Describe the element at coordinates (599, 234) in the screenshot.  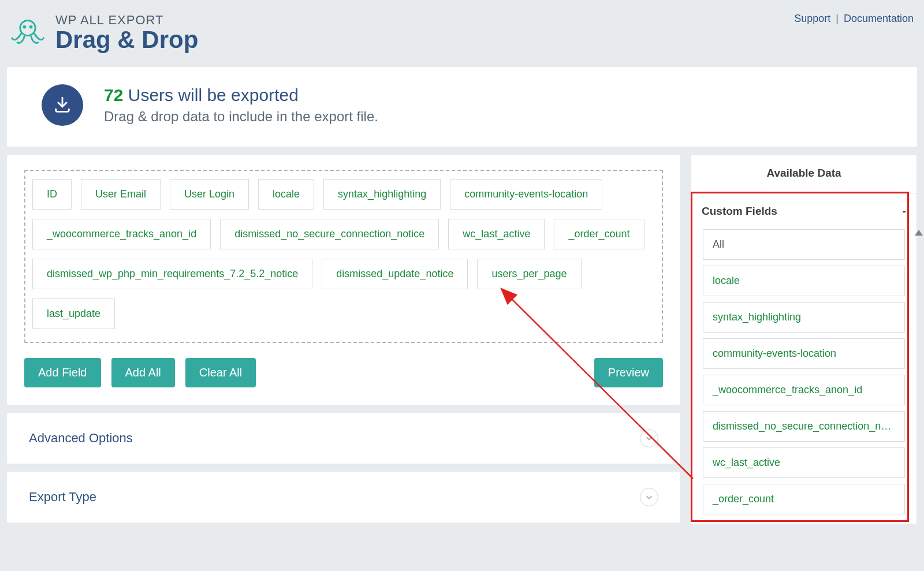
I see `export-field-chip: _order_count` at that location.